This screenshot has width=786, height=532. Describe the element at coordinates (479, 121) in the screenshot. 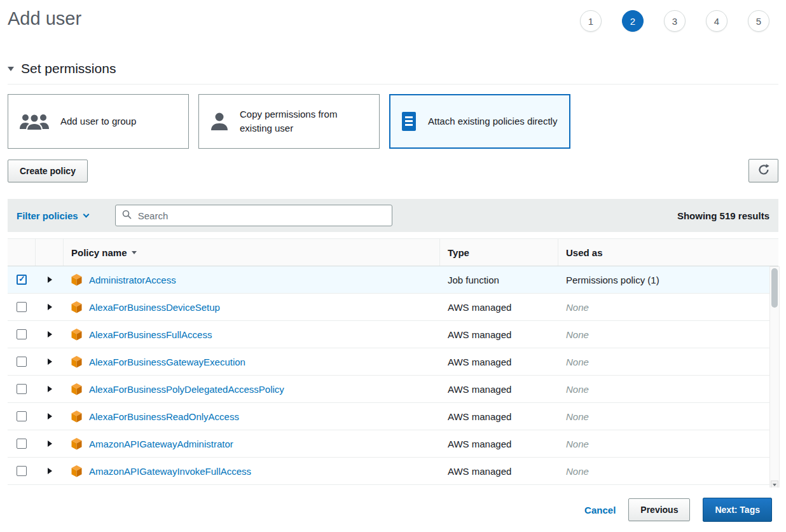

I see `option-attach-existing-policies: Attach existing policies directly` at that location.